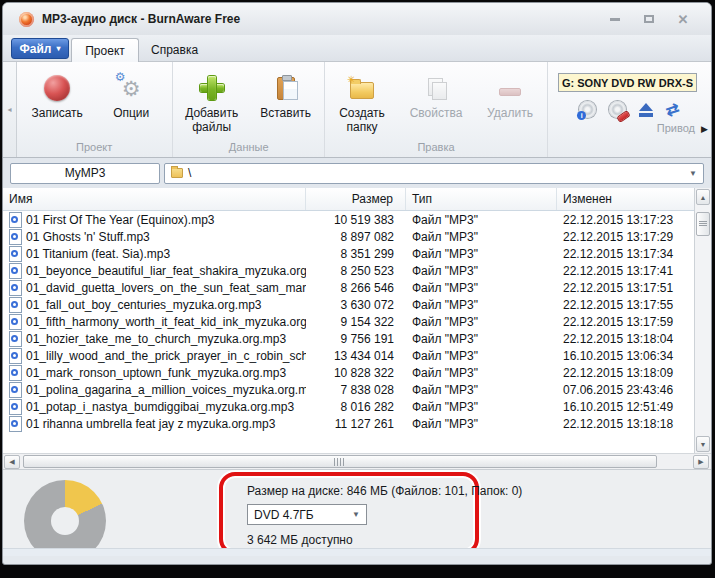 This screenshot has width=715, height=578. I want to click on file-size: 10 828 322, so click(356, 373).